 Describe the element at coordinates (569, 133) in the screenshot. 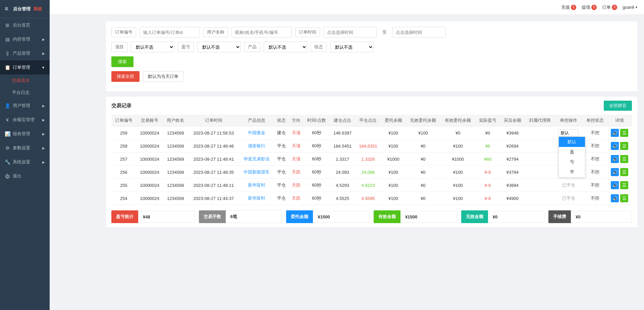

I see `dropdown-wrap: 默认盈亏平 默认 盈 亏 平` at that location.